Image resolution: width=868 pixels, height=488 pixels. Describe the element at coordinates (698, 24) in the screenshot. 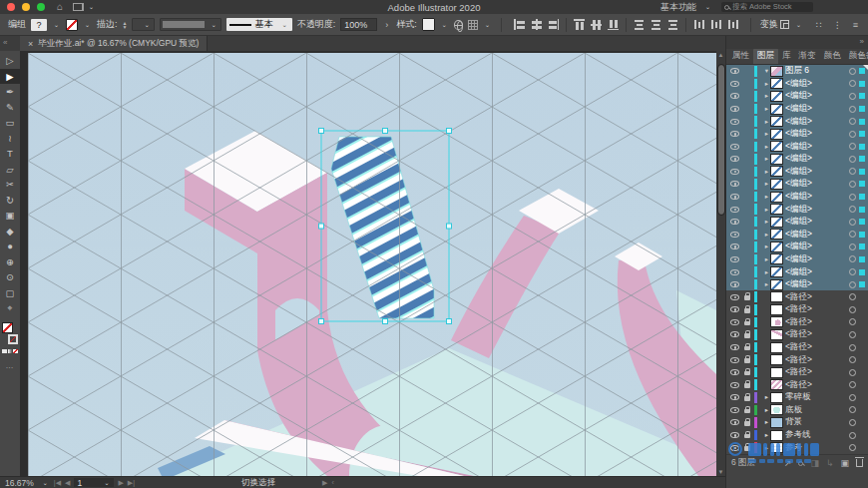

I see `dis-h-icon` at that location.